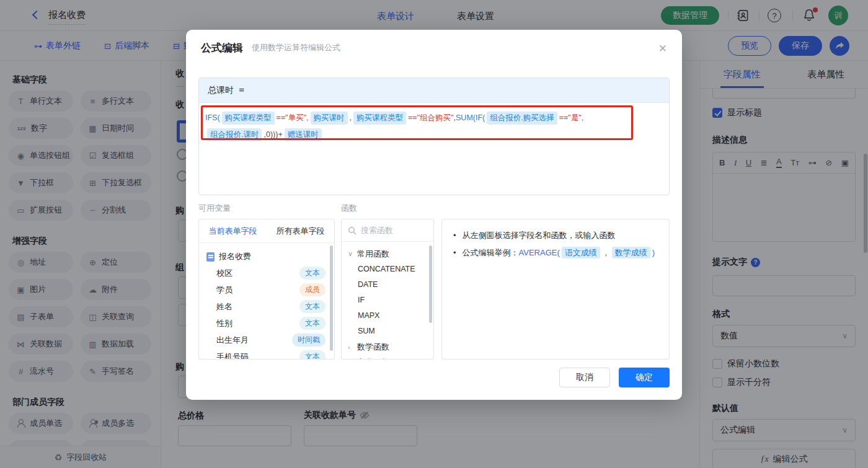 The height and width of the screenshot is (468, 868). What do you see at coordinates (430, 118) in the screenshot?
I see `formula-token: =="组合购买"` at bounding box center [430, 118].